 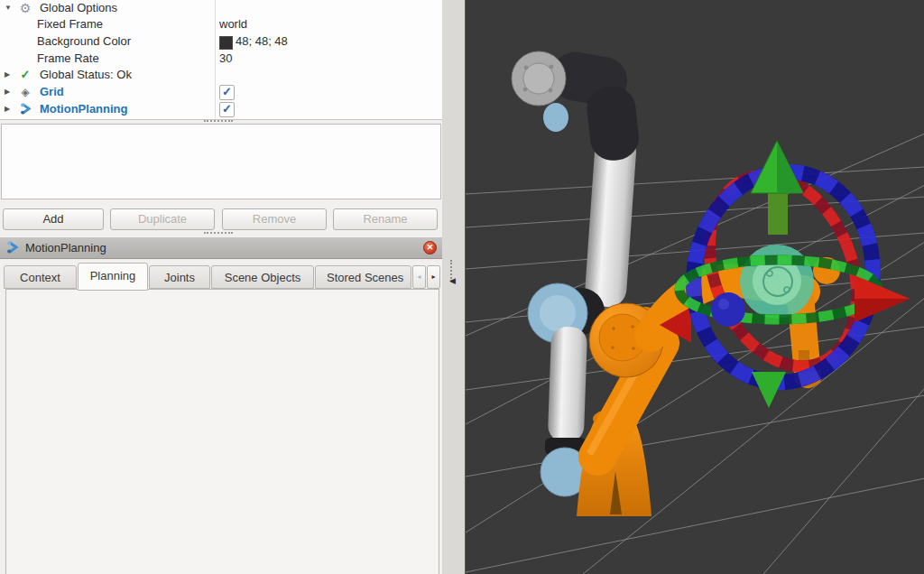 I want to click on tree-row-background-color: Background Color 48; 48; 48, so click(x=221, y=42).